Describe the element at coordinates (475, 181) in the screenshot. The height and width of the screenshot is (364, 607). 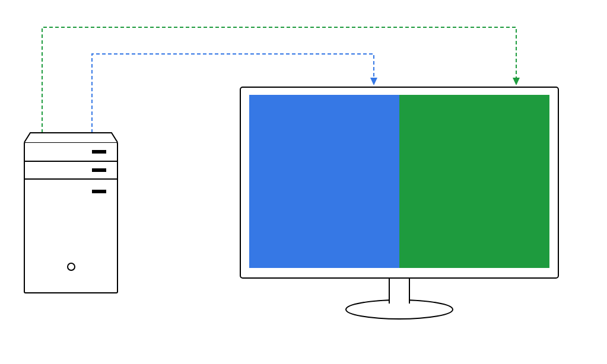
I see `screen-right-half` at that location.